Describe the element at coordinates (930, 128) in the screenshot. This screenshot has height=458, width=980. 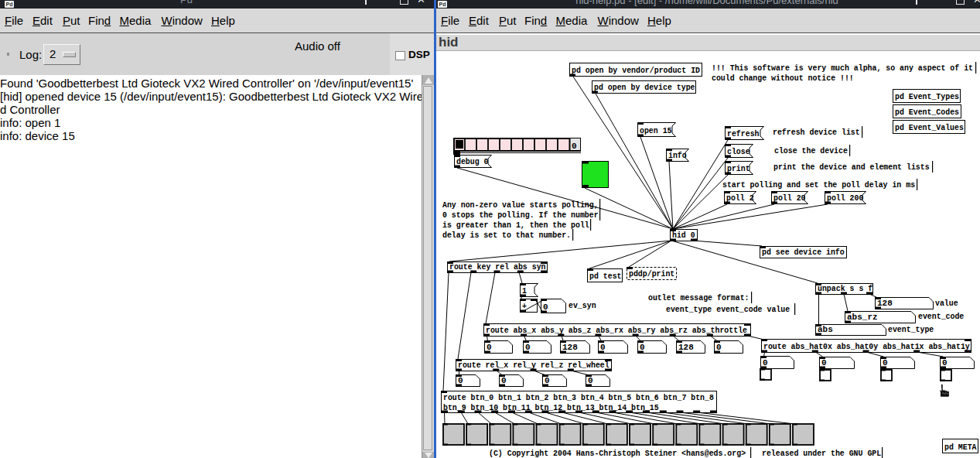
I see `svg-text: pd Event_Values` at that location.